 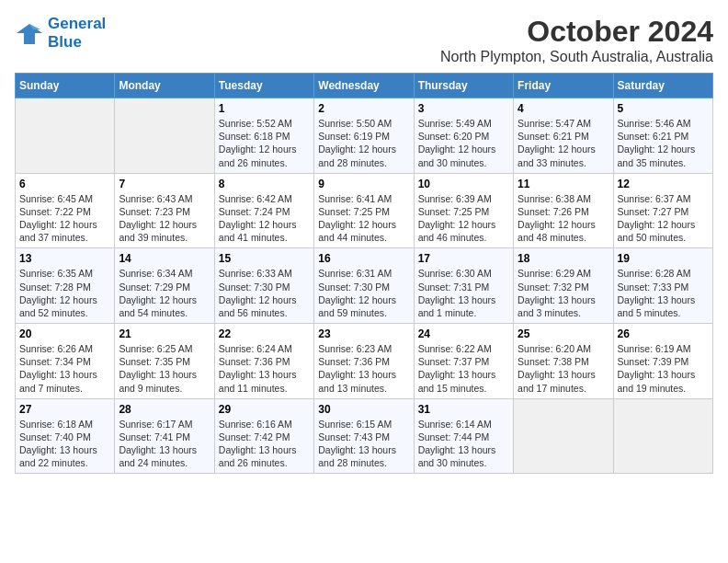 I want to click on day-number: 27, so click(x=64, y=409).